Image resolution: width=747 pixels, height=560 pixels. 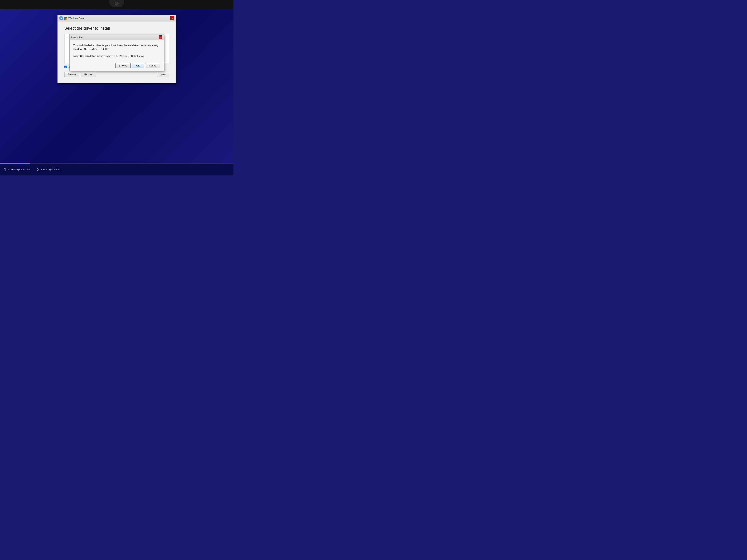 What do you see at coordinates (117, 28) in the screenshot?
I see `setup-heading: Select the driver to install` at bounding box center [117, 28].